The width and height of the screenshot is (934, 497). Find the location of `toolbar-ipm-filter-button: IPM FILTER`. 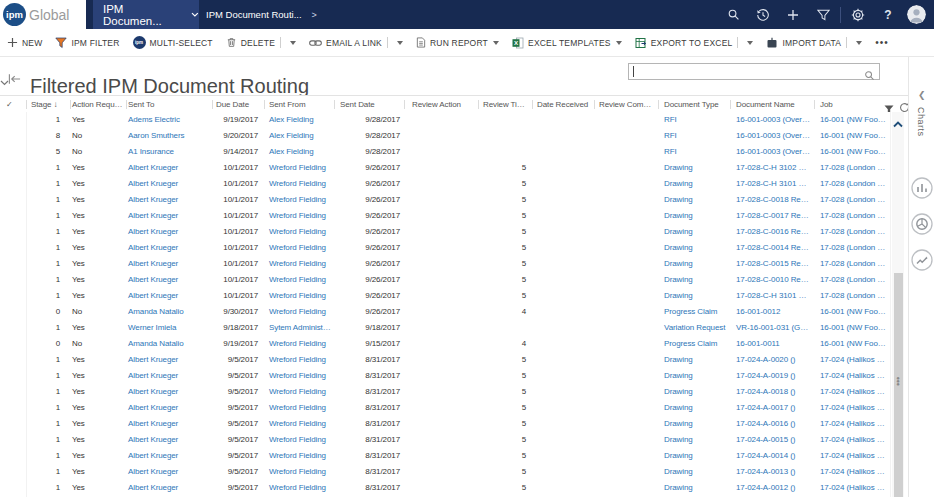

toolbar-ipm-filter-button: IPM FILTER is located at coordinates (87, 43).